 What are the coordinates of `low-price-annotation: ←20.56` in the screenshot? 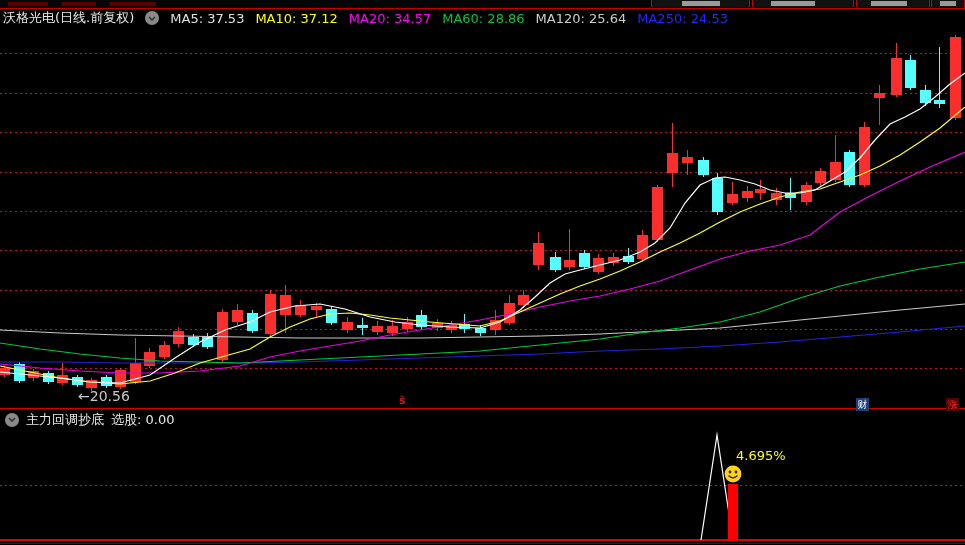 It's located at (104, 396).